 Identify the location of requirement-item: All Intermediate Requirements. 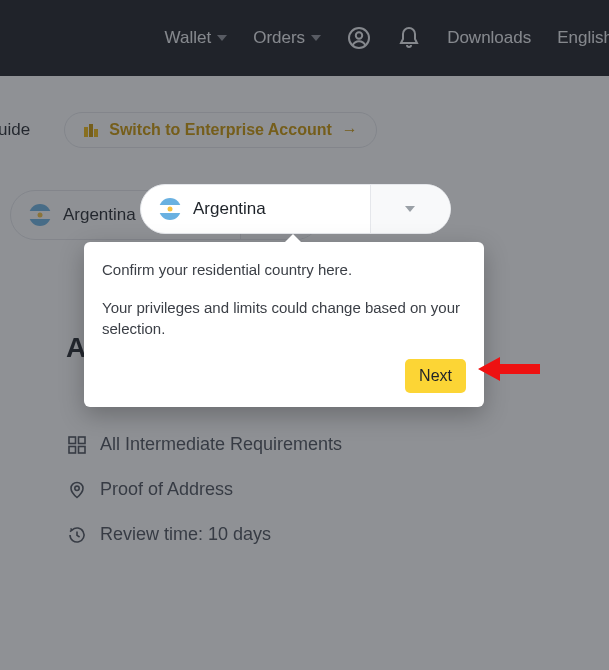
(338, 444).